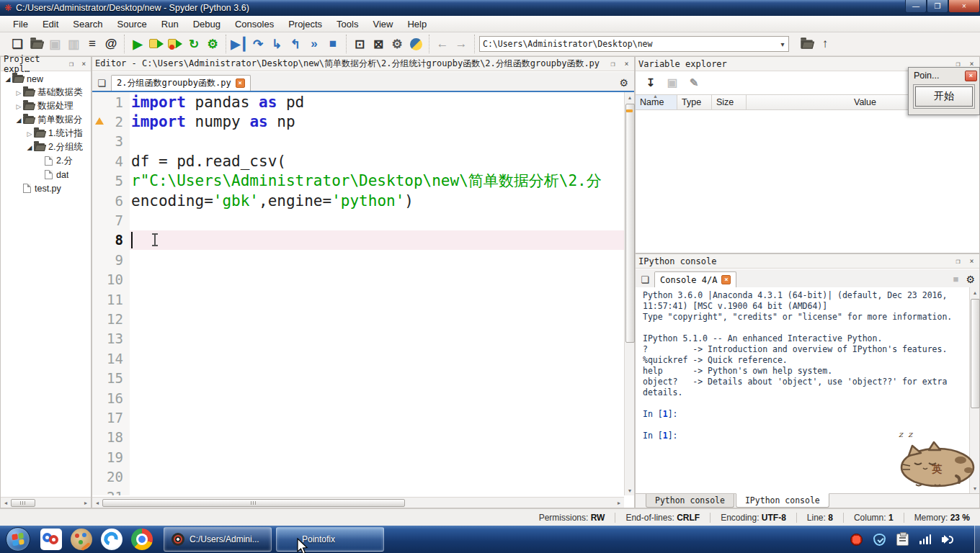 This screenshot has width=980, height=553. I want to click on parent-dir-icon: ↑, so click(825, 44).